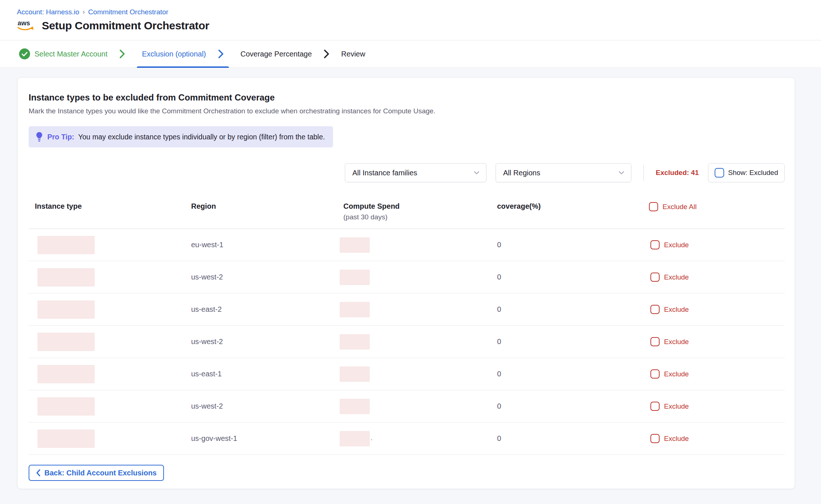 The width and height of the screenshot is (821, 504). Describe the element at coordinates (264, 439) in the screenshot. I see `region-cell: us-gov-west-1` at that location.